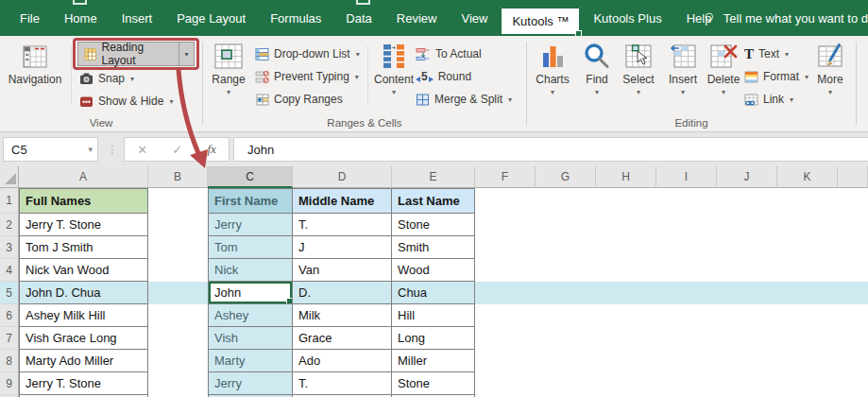  Describe the element at coordinates (769, 99) in the screenshot. I see `link-button: Link ▾` at that location.